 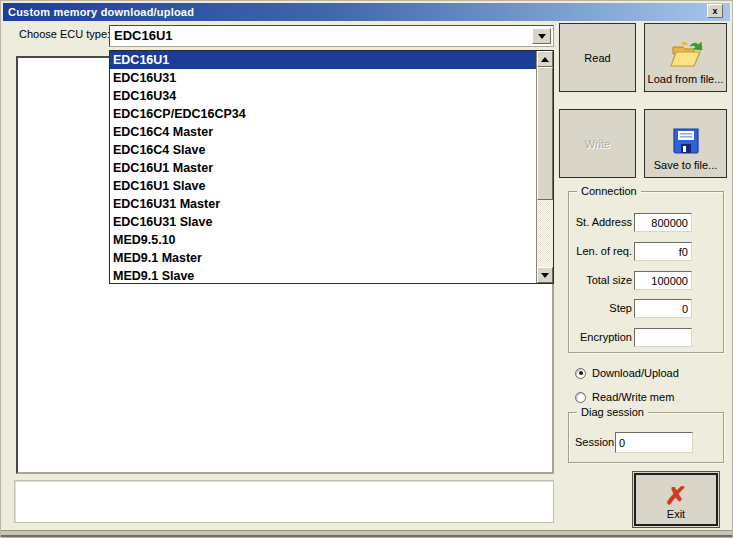 I want to click on total-size-field, so click(x=663, y=280).